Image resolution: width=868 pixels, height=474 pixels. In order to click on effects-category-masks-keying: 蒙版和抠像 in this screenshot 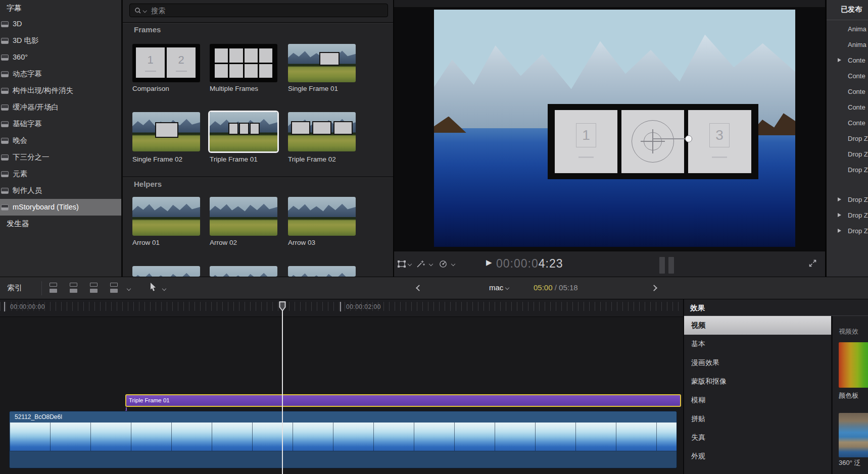, I will do `click(758, 382)`.